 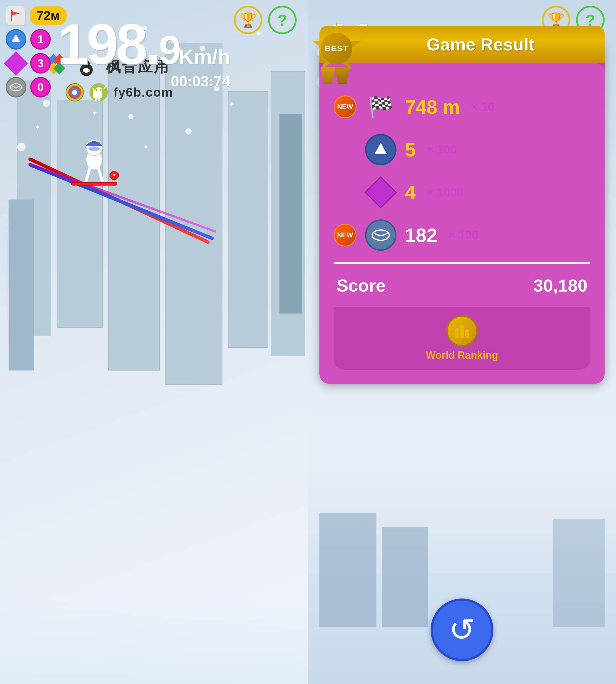 I want to click on checkered-flag-icon: 🏁, so click(x=381, y=107).